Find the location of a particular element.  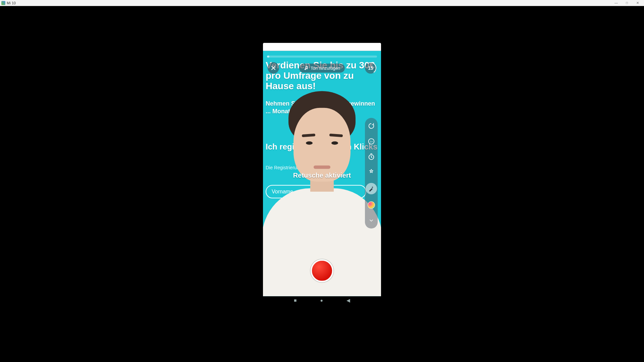

promo-cta-text: Ich registriere ... nigen Klicks is located at coordinates (322, 147).